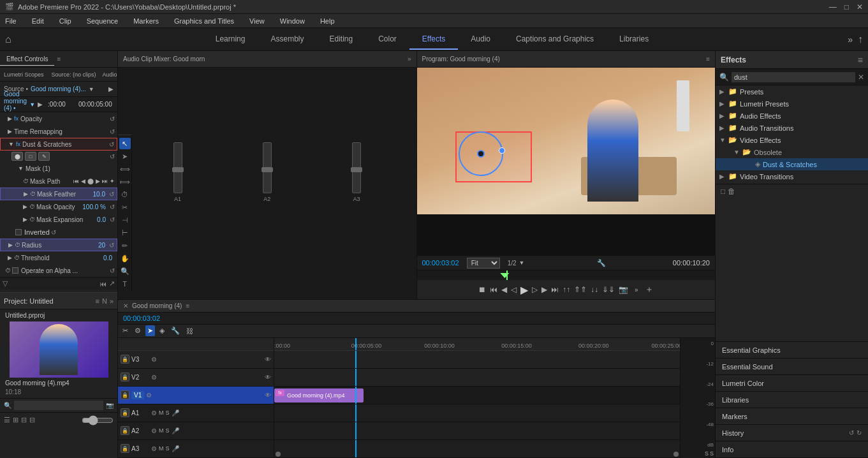 This screenshot has width=868, height=458. What do you see at coordinates (847, 7) in the screenshot?
I see `maximize-button: □` at bounding box center [847, 7].